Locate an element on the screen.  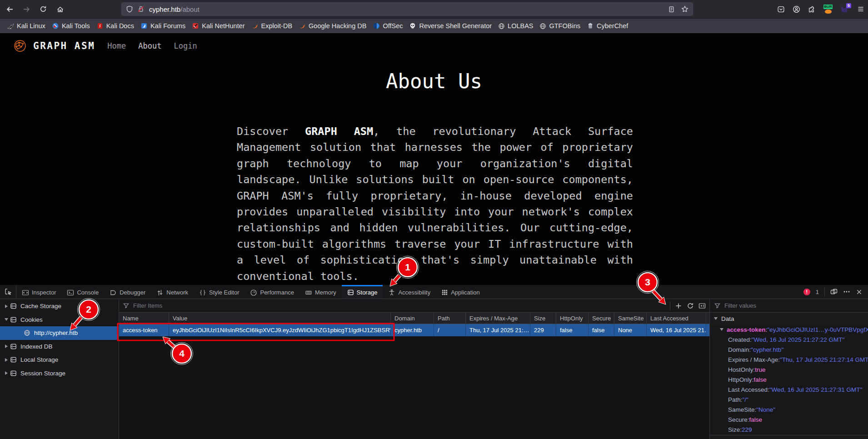
bookmark-gtfobins: GTFOBins is located at coordinates (560, 26).